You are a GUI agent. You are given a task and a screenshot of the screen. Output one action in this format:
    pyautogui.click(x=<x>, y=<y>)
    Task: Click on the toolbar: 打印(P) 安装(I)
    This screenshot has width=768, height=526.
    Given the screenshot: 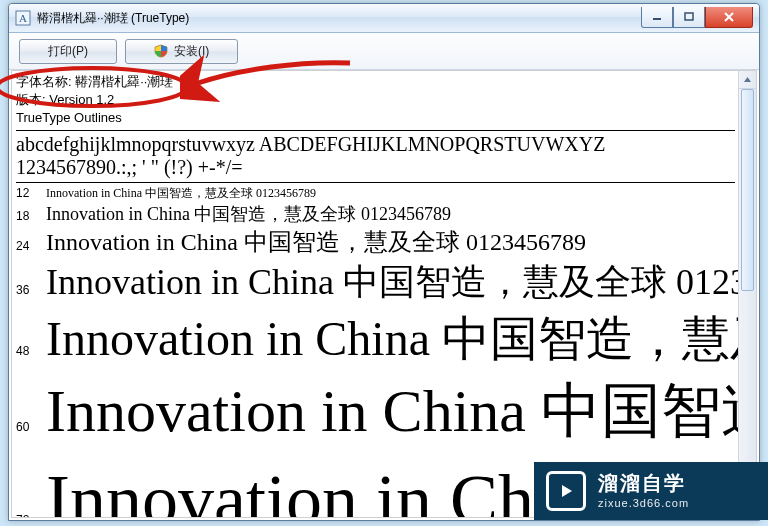 What is the action you would take?
    pyautogui.click(x=384, y=52)
    